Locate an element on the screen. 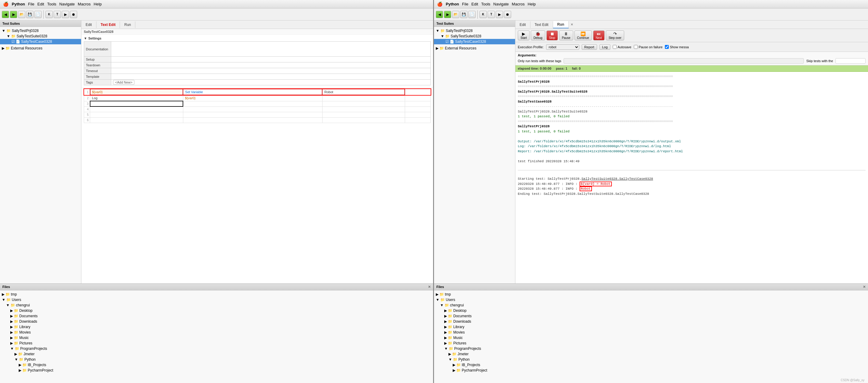 The image size is (868, 383). files-item-python-right: ▼📁Python is located at coordinates (657, 359).